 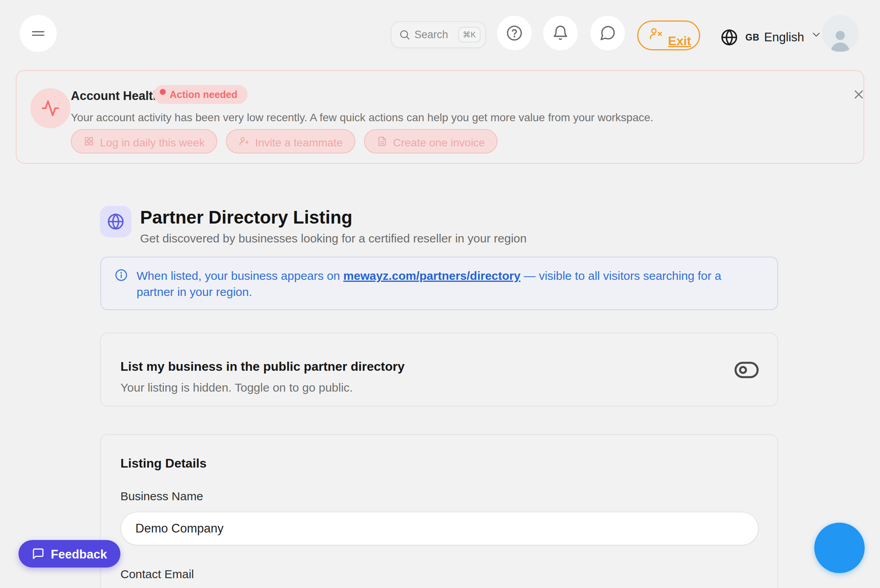 What do you see at coordinates (163, 92) in the screenshot?
I see `status-dot` at bounding box center [163, 92].